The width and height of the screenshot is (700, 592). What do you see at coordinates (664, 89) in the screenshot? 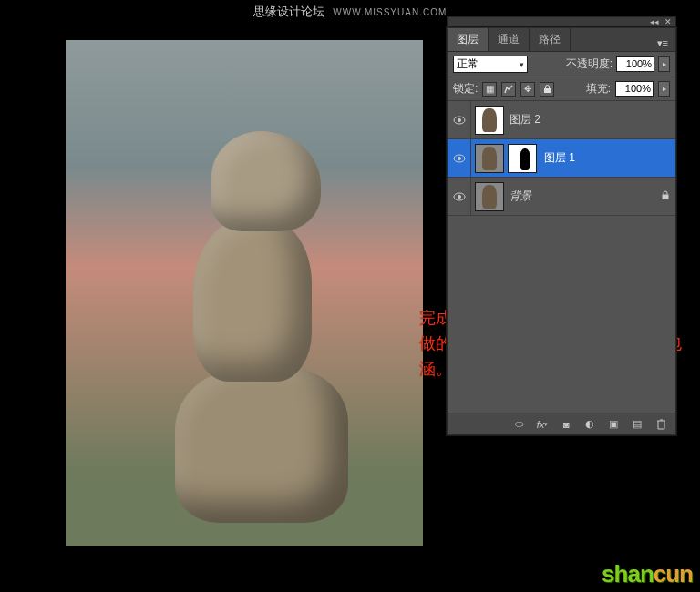
I see `fill-flyout-icon: ▸` at bounding box center [664, 89].